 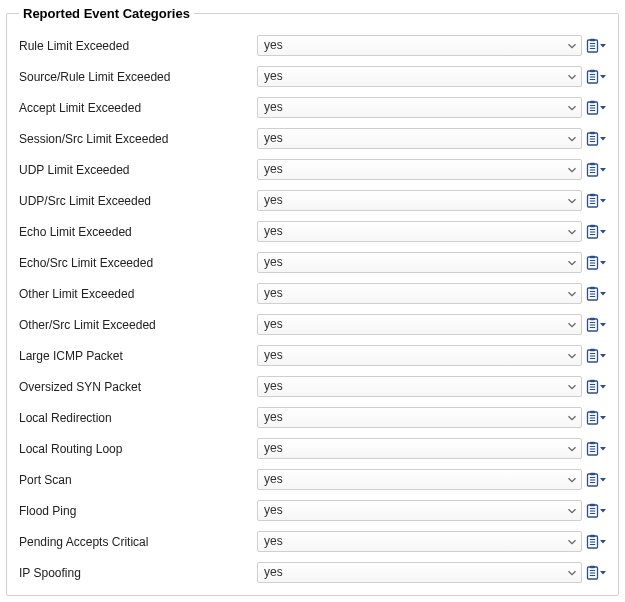 What do you see at coordinates (138, 232) in the screenshot?
I see `setting-label: Echo Limit Exceeded` at bounding box center [138, 232].